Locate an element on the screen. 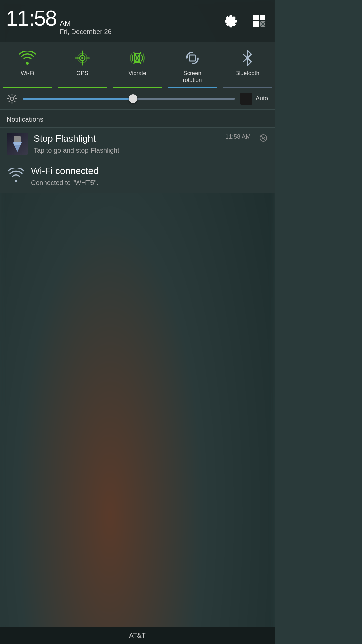 The width and height of the screenshot is (362, 644). flashlight-action-icon is located at coordinates (263, 138).